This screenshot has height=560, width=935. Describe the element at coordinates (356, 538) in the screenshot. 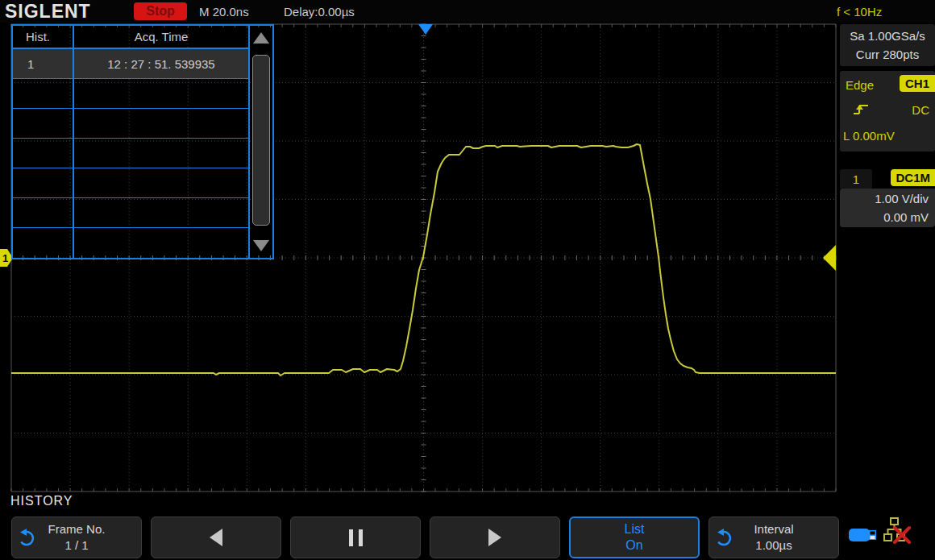

I see `pause-icon` at that location.